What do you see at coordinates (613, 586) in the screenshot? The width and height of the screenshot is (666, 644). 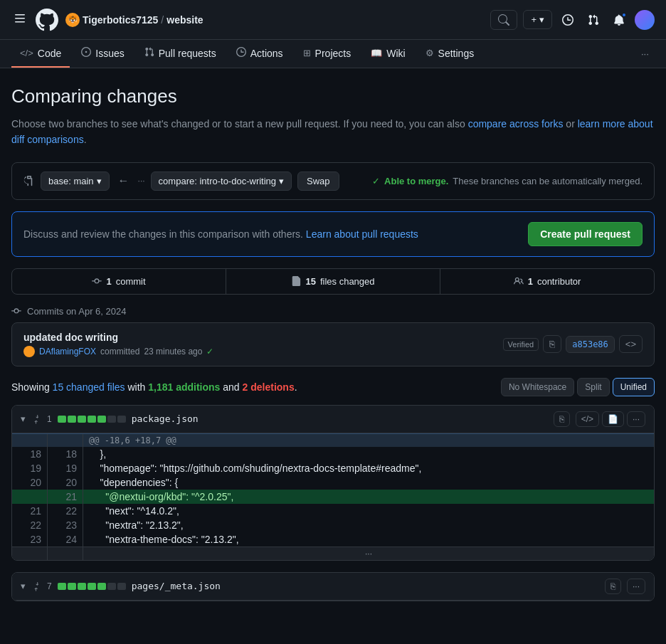 I see `copy-file2-path-button: ⎘` at bounding box center [613, 586].